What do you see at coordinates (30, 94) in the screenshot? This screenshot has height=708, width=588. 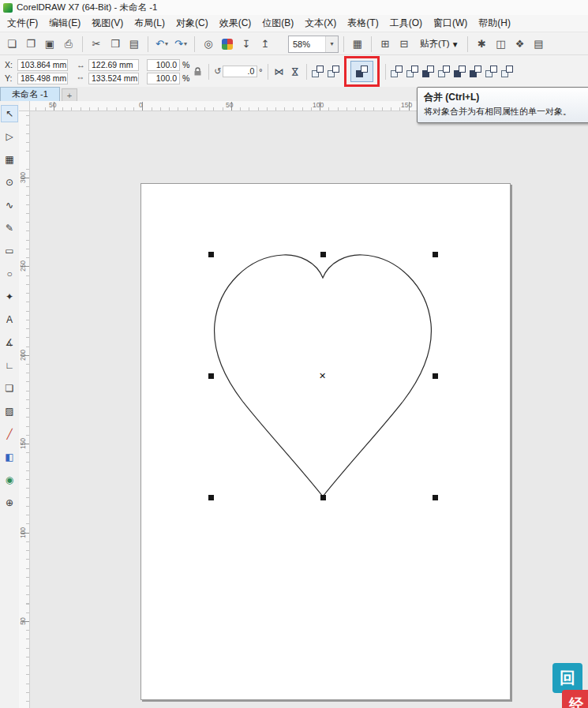 I see `document-tab-active: 未命名 -1` at bounding box center [30, 94].